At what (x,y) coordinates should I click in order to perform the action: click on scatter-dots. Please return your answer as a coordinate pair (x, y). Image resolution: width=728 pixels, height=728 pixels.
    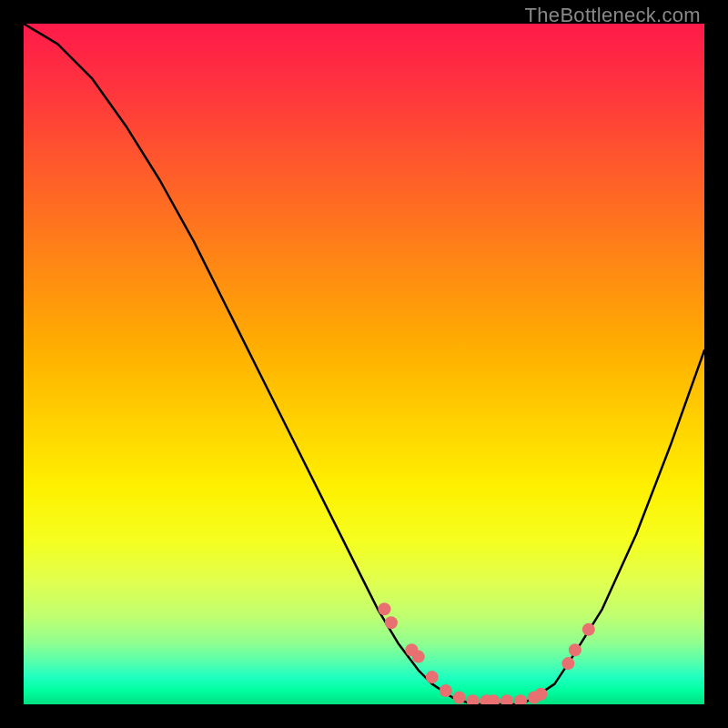
    Looking at the image, I should click on (486, 653).